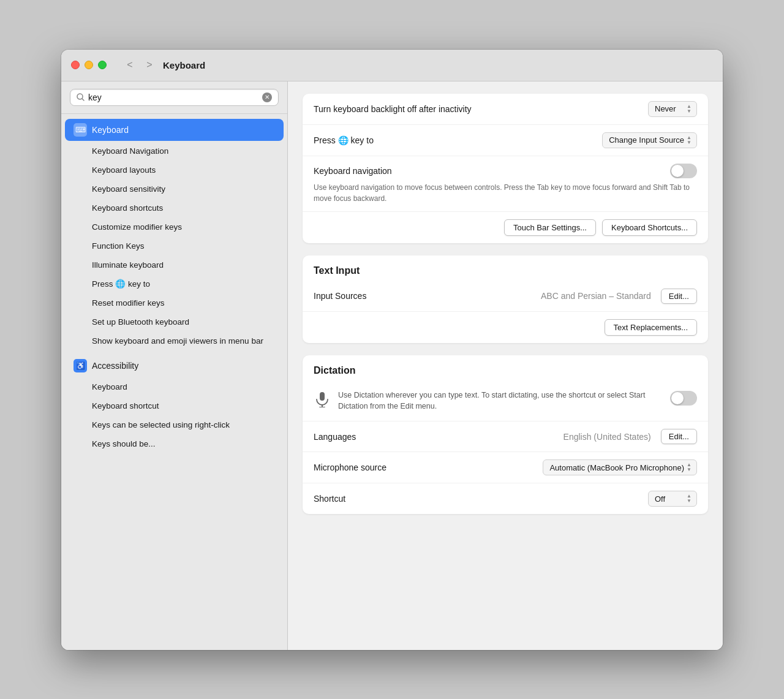 The width and height of the screenshot is (784, 699). I want to click on sidebar-accessibility-label: Accessibility, so click(115, 366).